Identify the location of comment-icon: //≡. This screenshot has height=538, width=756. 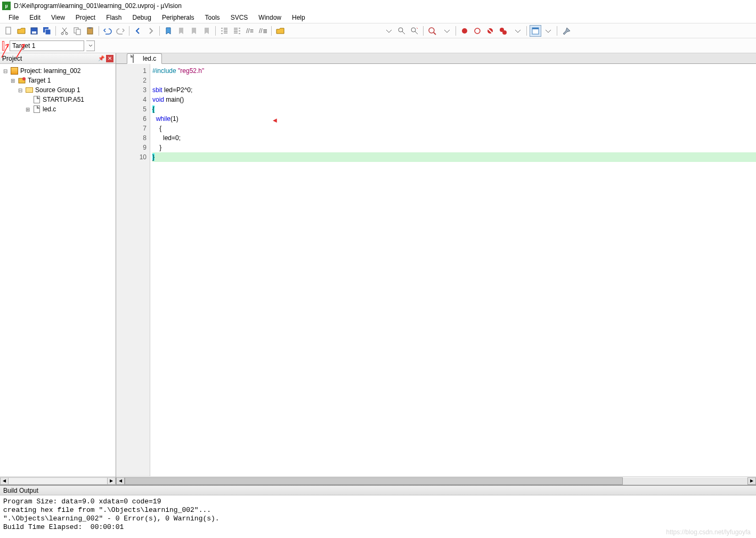
(250, 31).